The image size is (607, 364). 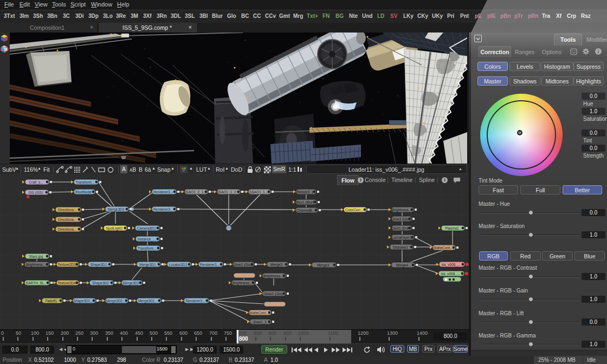 I want to click on svg-text: Merge3D1..., so click(x=148, y=301).